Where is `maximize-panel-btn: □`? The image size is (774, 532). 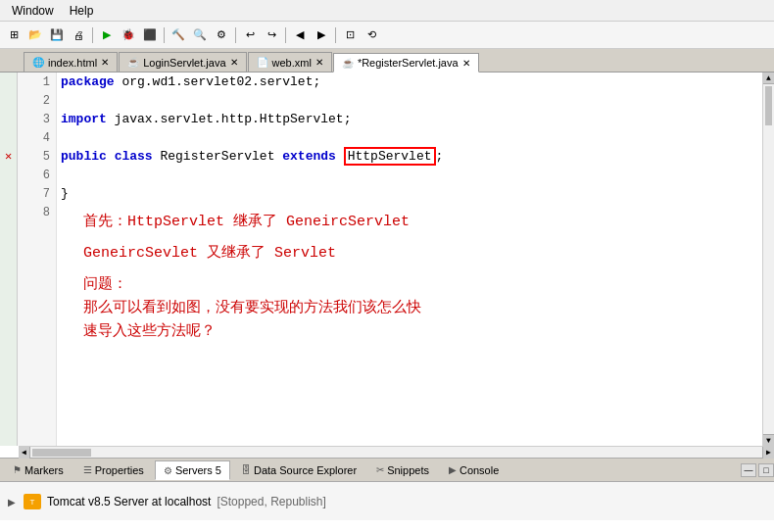 maximize-panel-btn: □ is located at coordinates (766, 470).